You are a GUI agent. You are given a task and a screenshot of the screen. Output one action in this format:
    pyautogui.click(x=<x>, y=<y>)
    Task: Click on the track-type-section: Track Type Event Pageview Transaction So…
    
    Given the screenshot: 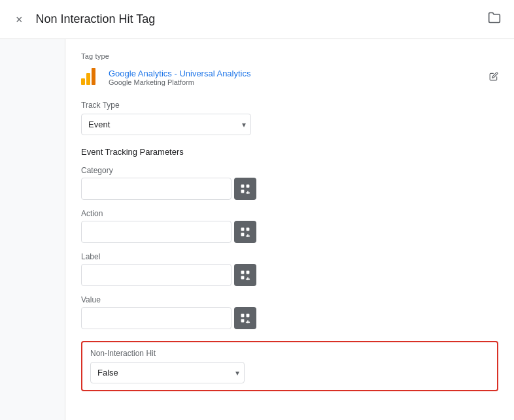 What is the action you would take?
    pyautogui.click(x=290, y=118)
    